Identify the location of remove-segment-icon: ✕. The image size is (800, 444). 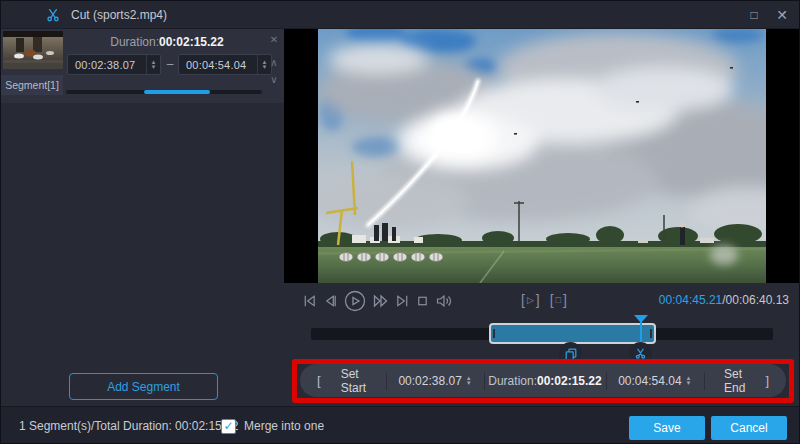
(274, 40).